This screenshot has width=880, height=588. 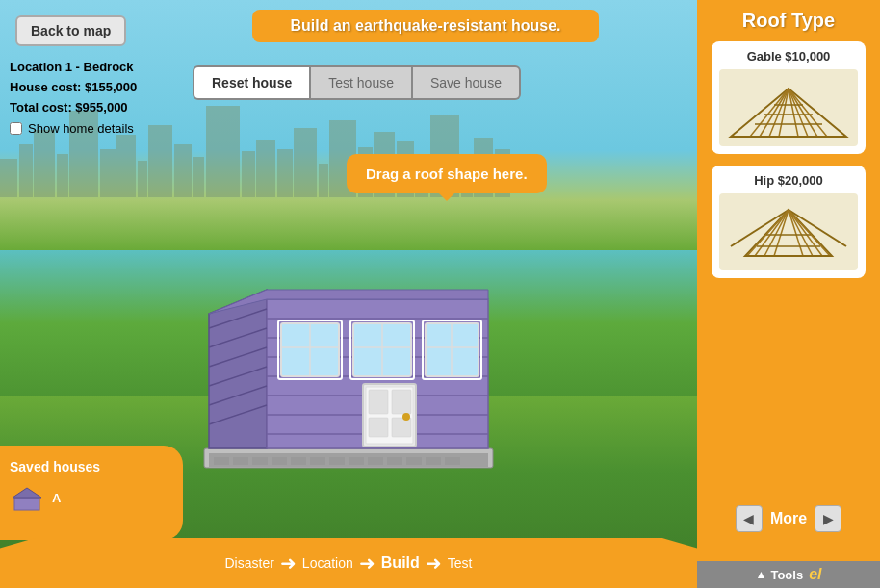 I want to click on saved-houses-title: Saved houses, so click(x=89, y=467).